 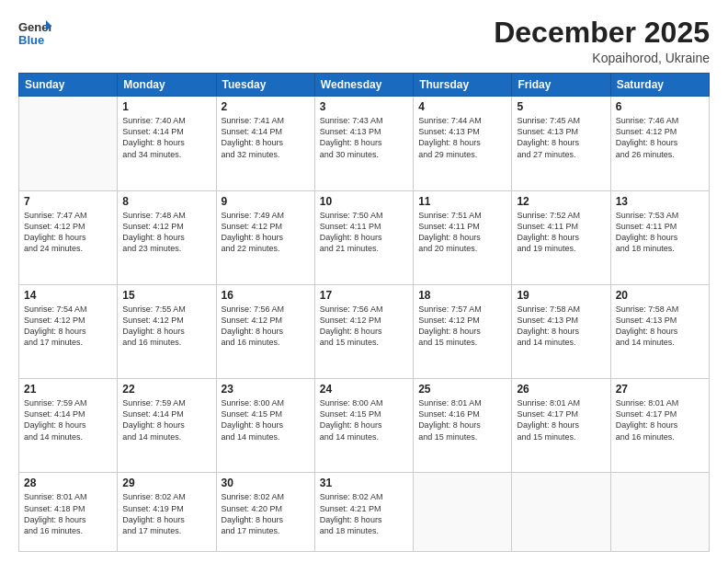 I want to click on table-row: 17Sunrise: 7:56 AM Sunset: 4:12 PM Dayli…, so click(x=364, y=331).